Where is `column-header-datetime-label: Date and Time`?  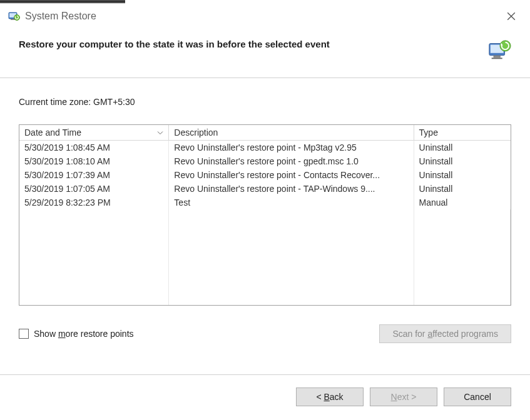 column-header-datetime-label: Date and Time is located at coordinates (53, 132).